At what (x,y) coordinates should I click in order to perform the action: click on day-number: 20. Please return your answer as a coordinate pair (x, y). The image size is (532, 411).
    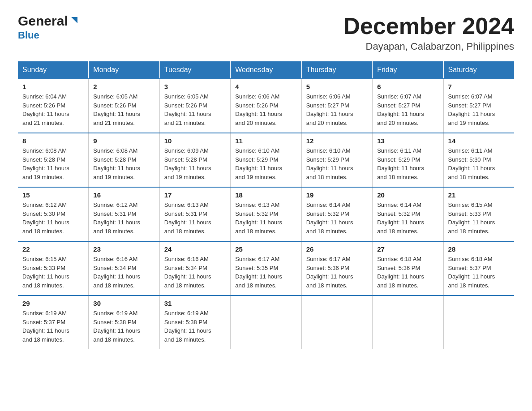
    Looking at the image, I should click on (408, 195).